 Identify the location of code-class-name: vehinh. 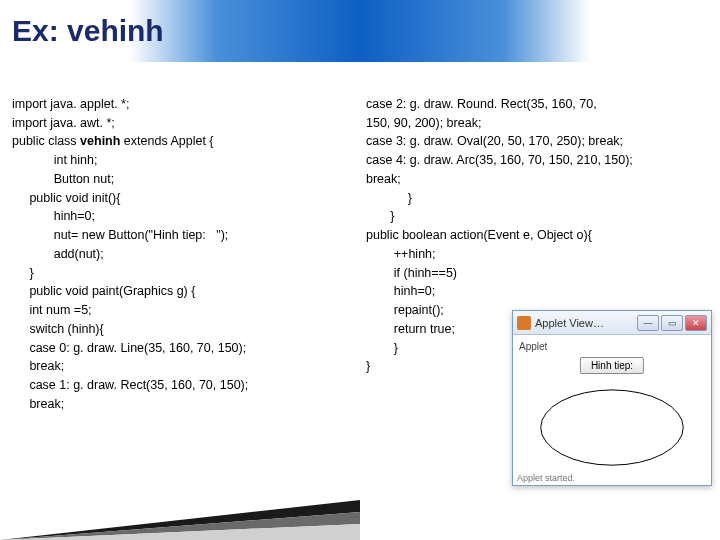
(102, 141).